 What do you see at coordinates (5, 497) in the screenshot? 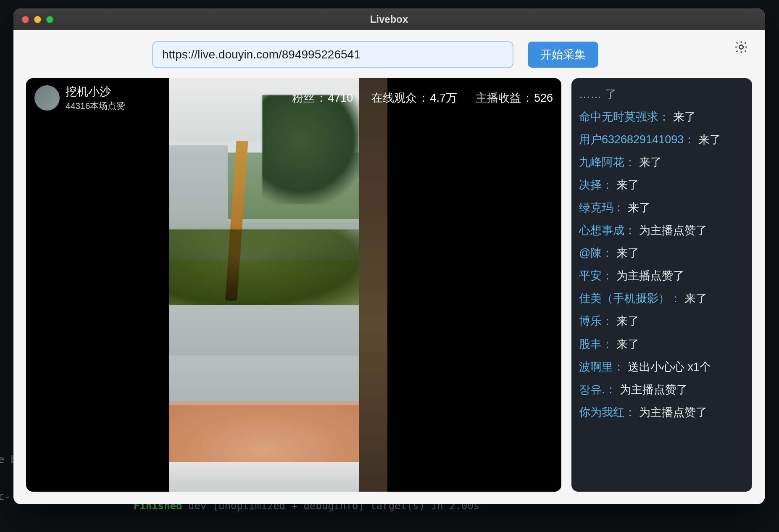
I see `bg-left-text-2: c-` at bounding box center [5, 497].